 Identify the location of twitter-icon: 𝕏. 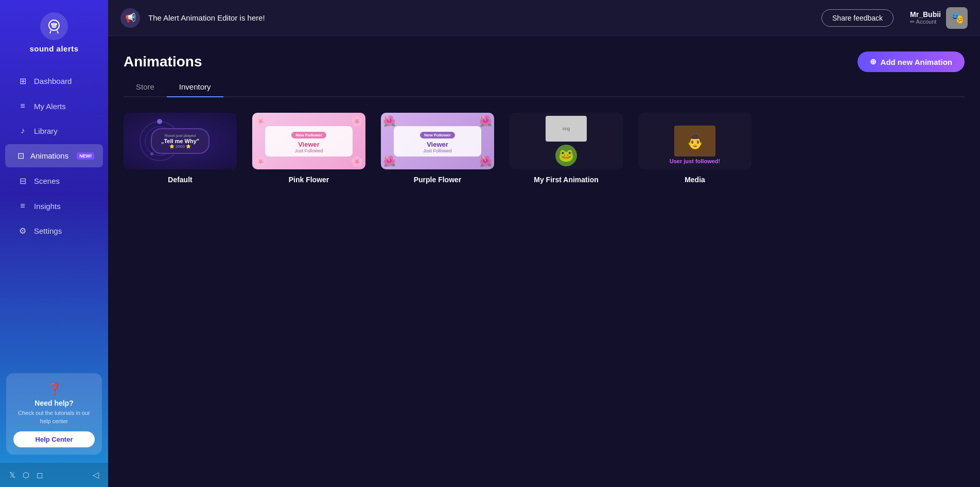
(12, 475).